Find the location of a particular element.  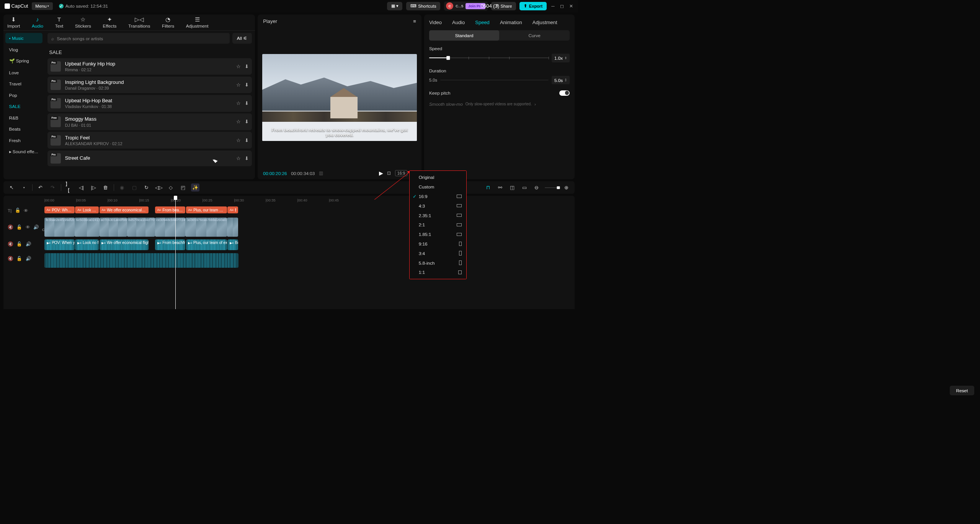

reverse-icon: ↻ is located at coordinates (146, 188).